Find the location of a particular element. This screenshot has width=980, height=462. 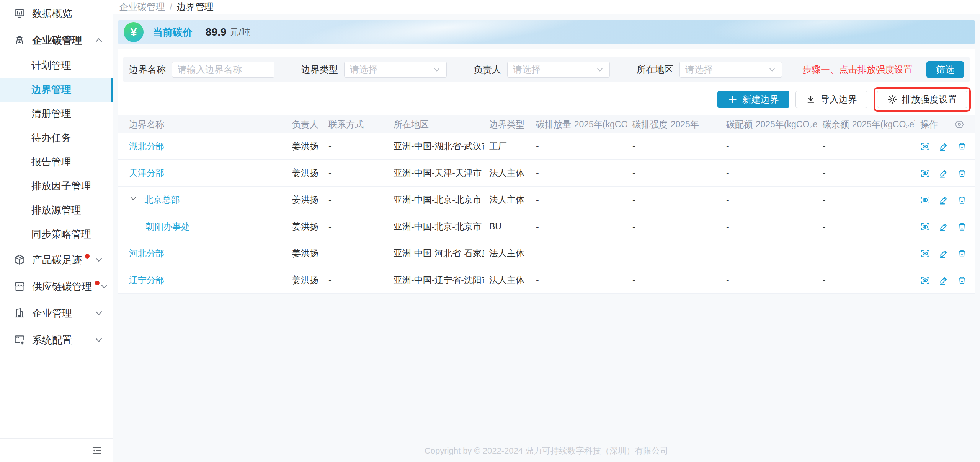

sidebar-item-todo-tasks: 待办任务 is located at coordinates (56, 138).